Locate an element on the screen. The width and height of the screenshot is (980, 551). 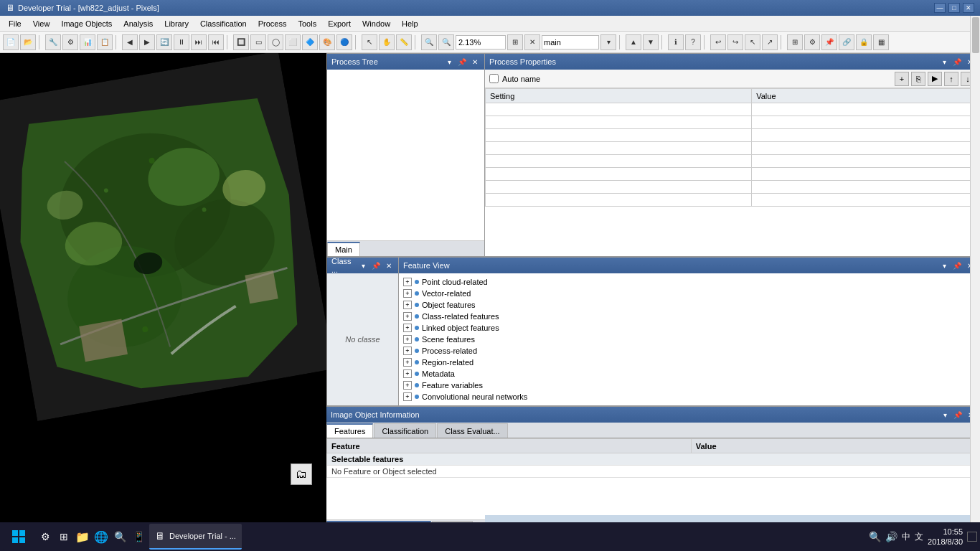
class-close: ✕ is located at coordinates (389, 265).